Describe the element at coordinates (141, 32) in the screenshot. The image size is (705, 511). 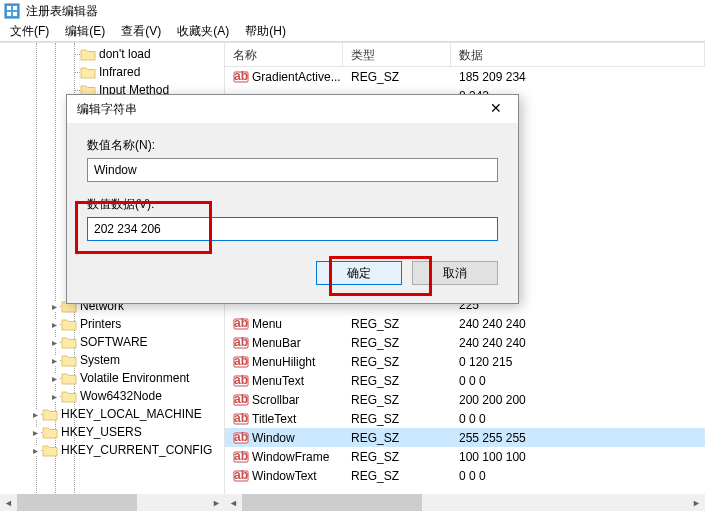
I see `menu-view: 查看(V)` at that location.